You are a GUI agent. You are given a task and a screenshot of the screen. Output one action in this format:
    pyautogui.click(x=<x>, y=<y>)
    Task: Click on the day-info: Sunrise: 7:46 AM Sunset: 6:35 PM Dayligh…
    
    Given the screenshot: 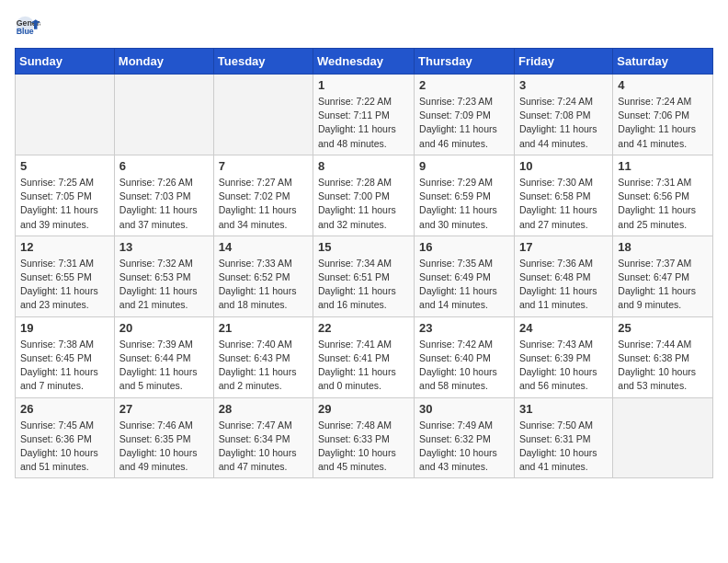 What is the action you would take?
    pyautogui.click(x=164, y=447)
    